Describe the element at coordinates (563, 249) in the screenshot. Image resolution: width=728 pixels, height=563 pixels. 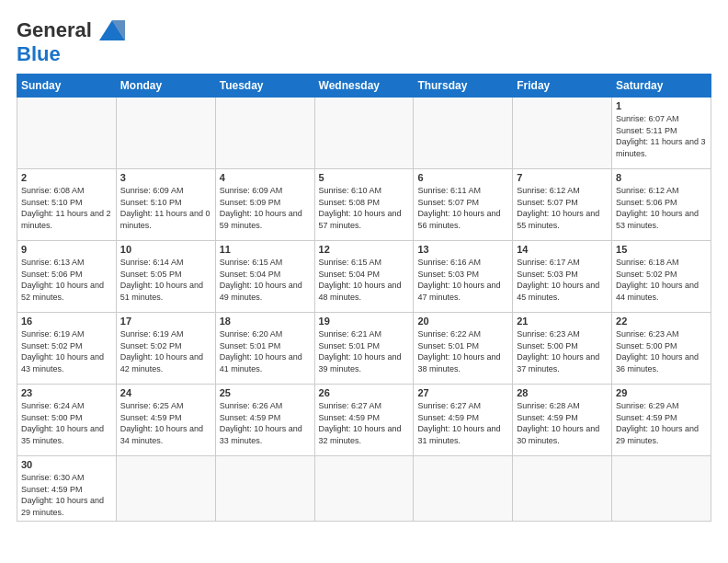
I see `day-number: 14` at that location.